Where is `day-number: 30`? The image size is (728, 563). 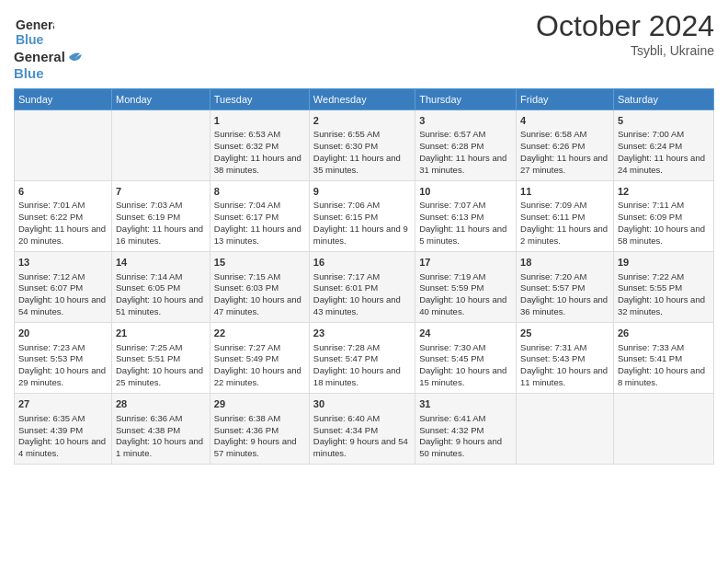
day-number: 30 is located at coordinates (362, 405).